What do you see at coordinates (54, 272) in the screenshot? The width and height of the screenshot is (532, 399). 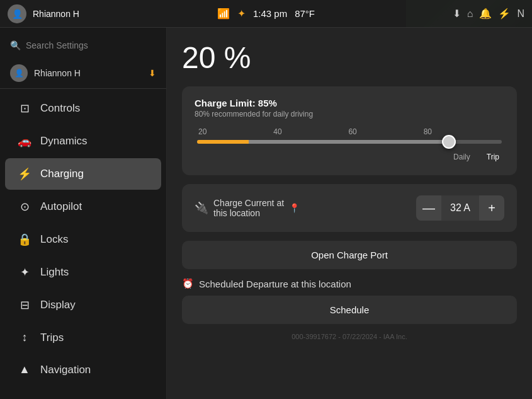 I see `lights-label: Lights` at bounding box center [54, 272].